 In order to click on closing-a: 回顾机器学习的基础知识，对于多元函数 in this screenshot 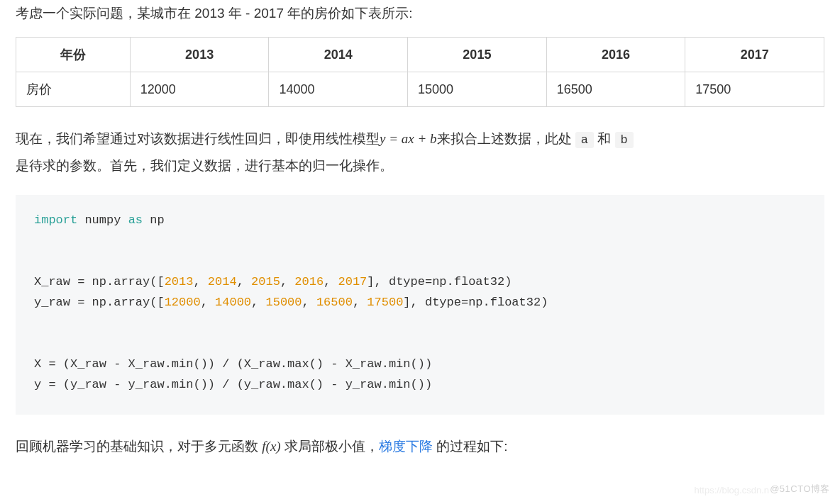, I will do `click(139, 447)`.